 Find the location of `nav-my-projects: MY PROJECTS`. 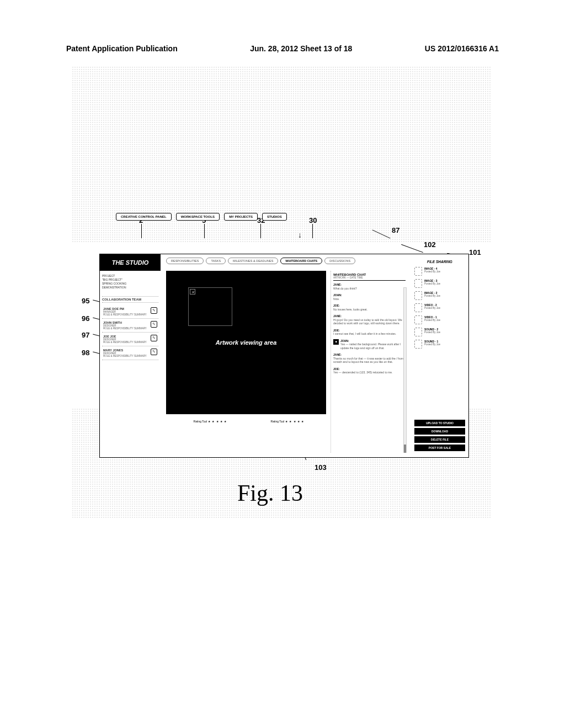

nav-my-projects: MY PROJECTS is located at coordinates (241, 217).